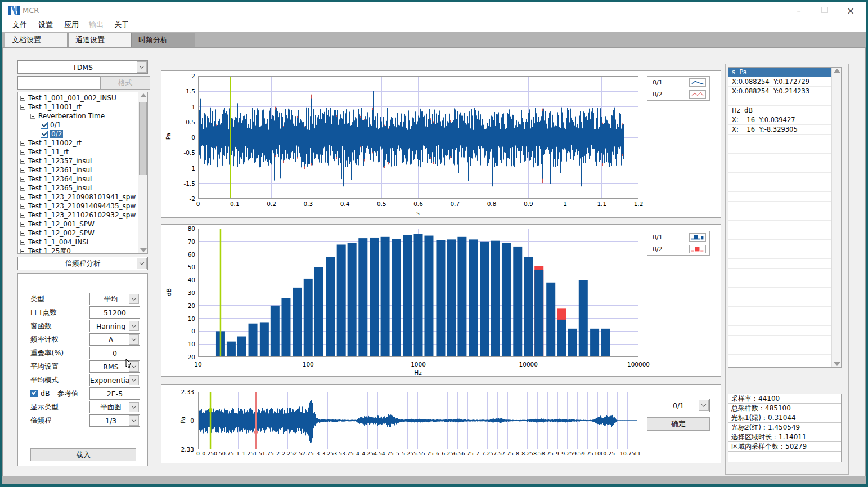 The image size is (868, 487). What do you see at coordinates (785, 217) in the screenshot?
I see `cursor-readout-list: s PaX:0.088254 Y:0.172729X:0.088254 Y:0.…` at bounding box center [785, 217].